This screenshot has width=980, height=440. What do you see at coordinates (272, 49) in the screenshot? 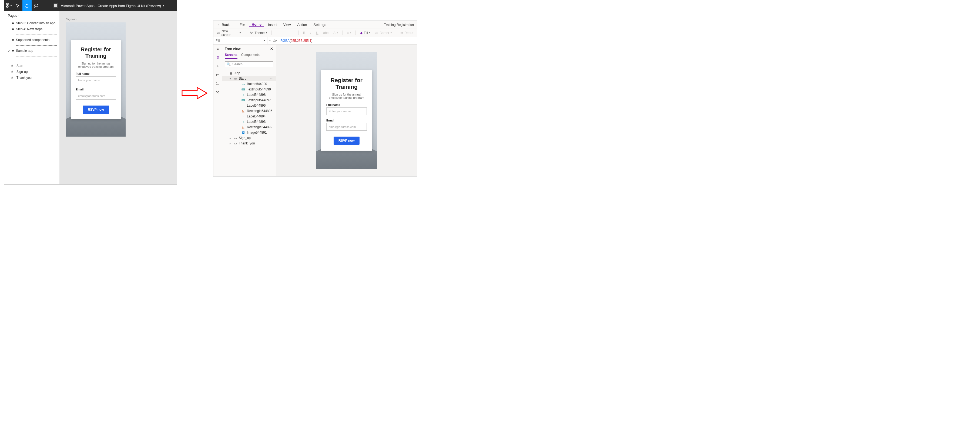
I see `close-icon: ✕` at bounding box center [272, 49].